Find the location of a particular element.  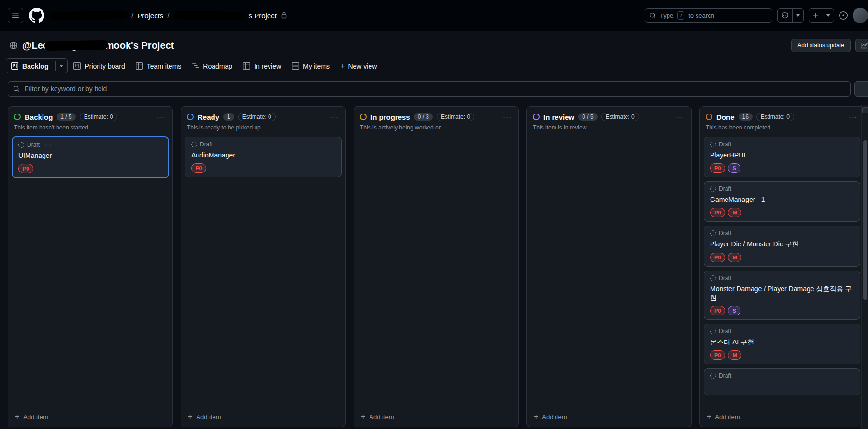

search-icon is located at coordinates (653, 15).